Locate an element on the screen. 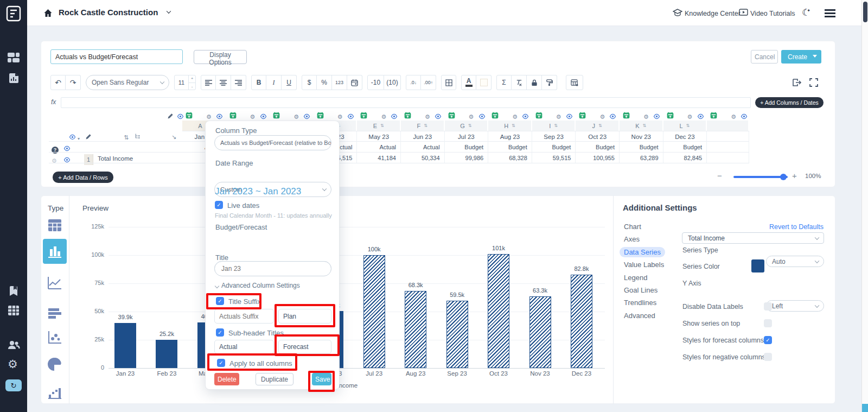 This screenshot has height=412, width=868. column-value-cell: 68,328 is located at coordinates (510, 157).